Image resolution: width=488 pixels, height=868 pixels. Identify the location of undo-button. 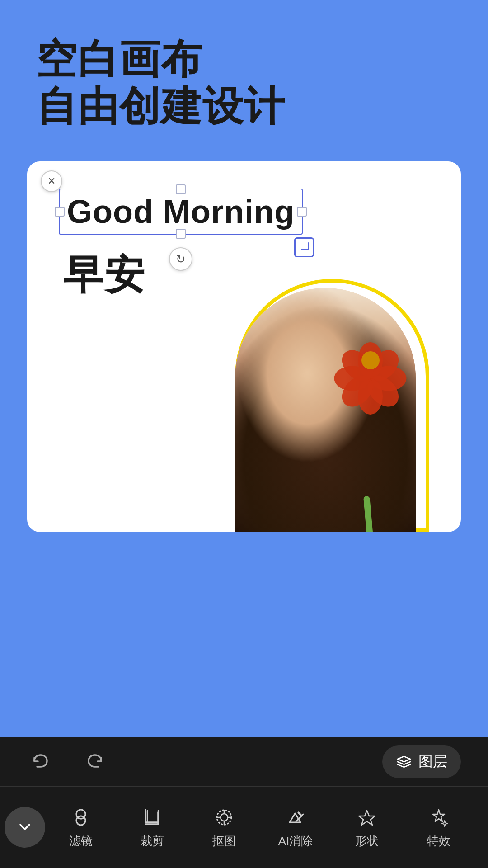
(41, 762).